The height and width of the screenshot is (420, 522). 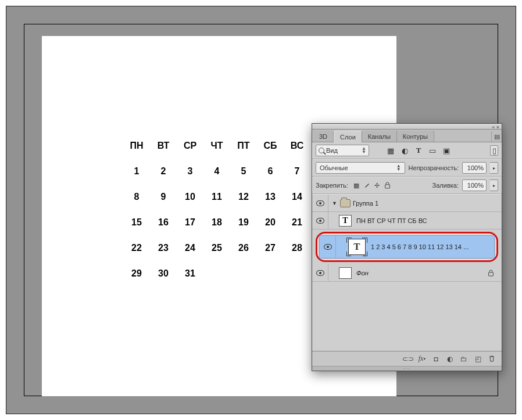 I want to click on new-adjustment-icon: ◐, so click(x=450, y=359).